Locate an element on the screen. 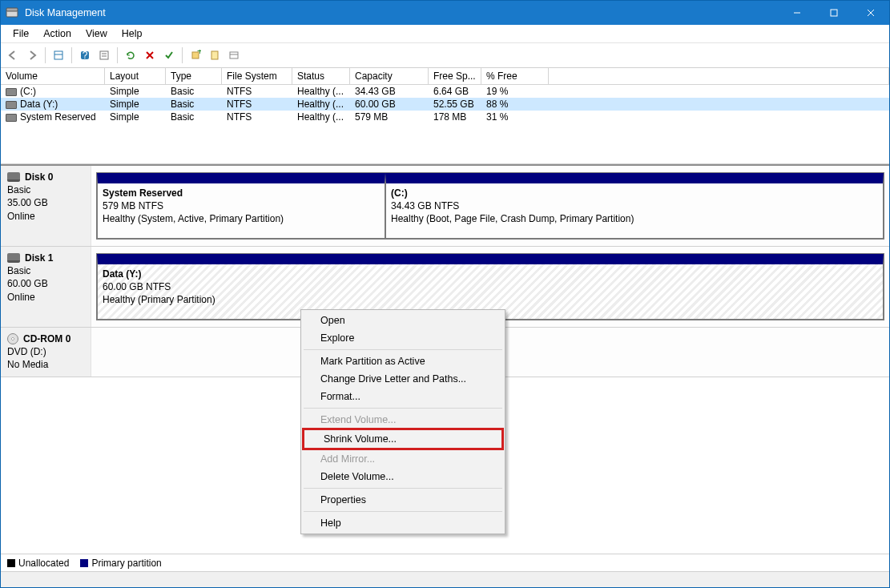 This screenshot has width=890, height=588. close-button is located at coordinates (871, 13).